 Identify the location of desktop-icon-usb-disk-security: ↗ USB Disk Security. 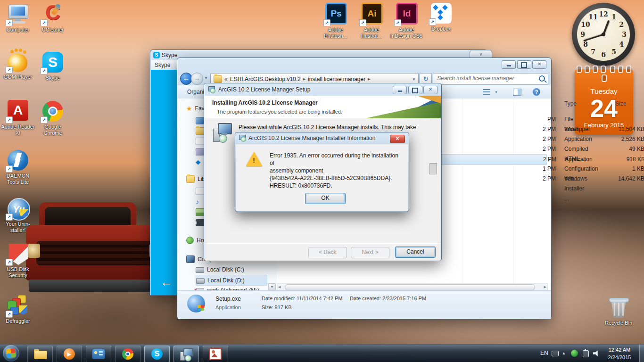
(18, 260).